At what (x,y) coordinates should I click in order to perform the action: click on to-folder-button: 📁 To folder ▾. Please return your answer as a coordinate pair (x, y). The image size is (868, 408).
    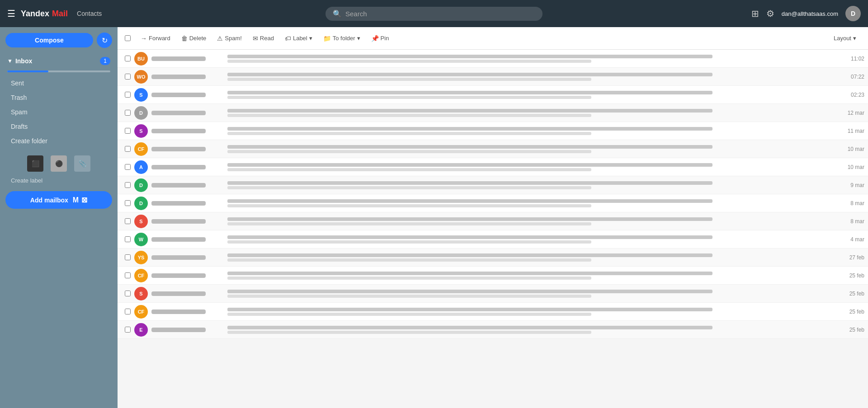
    Looking at the image, I should click on (342, 38).